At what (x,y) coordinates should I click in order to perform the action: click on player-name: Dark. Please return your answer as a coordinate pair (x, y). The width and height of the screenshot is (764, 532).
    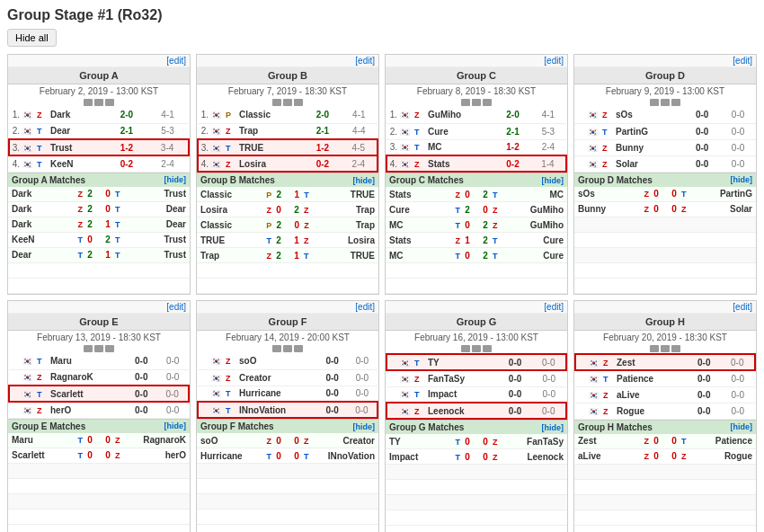
    Looking at the image, I should click on (77, 115).